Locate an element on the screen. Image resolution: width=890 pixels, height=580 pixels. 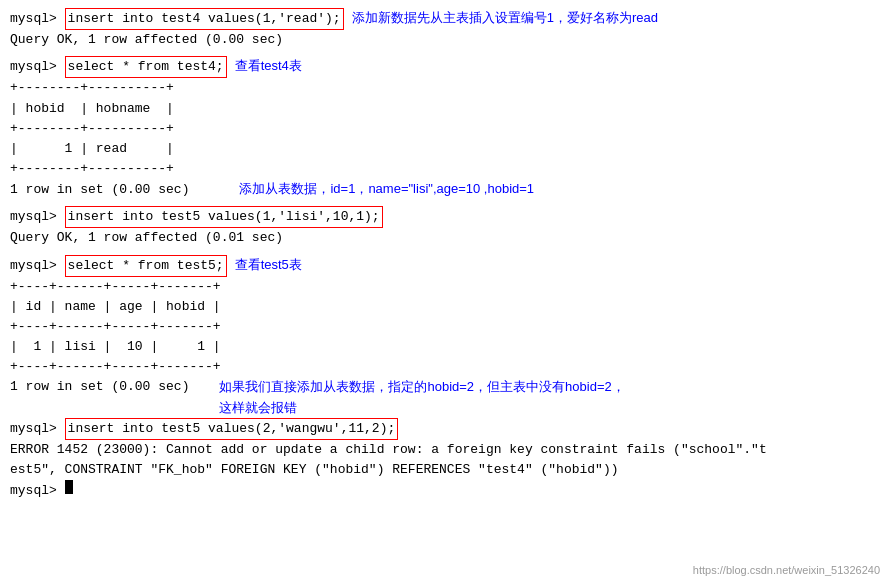
output-insert5: Query OK, 1 row affected (0.01 sec) is located at coordinates (445, 238).